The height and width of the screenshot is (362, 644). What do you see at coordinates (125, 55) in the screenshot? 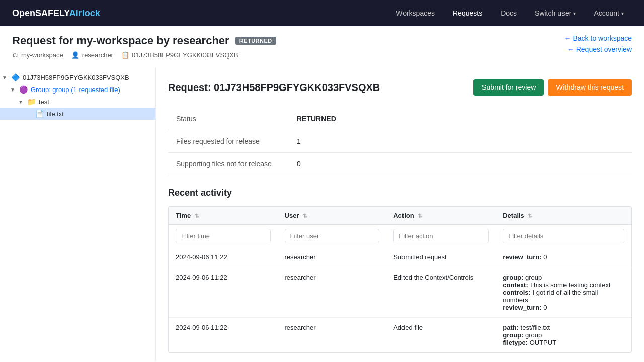
I see `request-id-icon: 📋` at bounding box center [125, 55].